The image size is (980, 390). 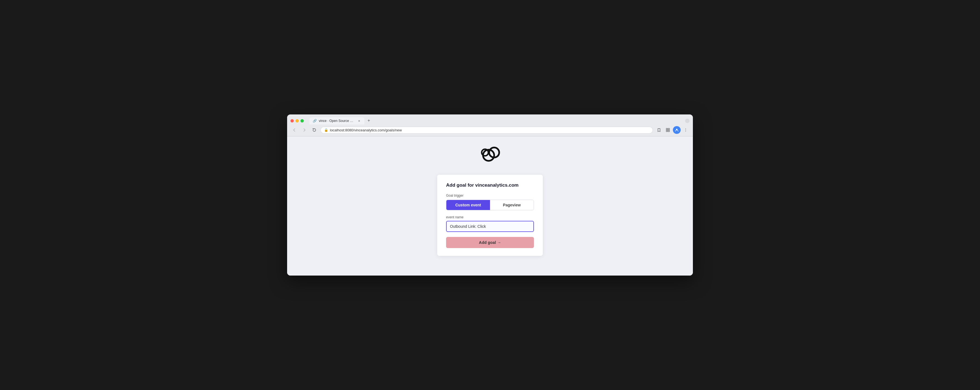 I want to click on goal-trigger-toggle: Custom event Pageview, so click(x=490, y=205).